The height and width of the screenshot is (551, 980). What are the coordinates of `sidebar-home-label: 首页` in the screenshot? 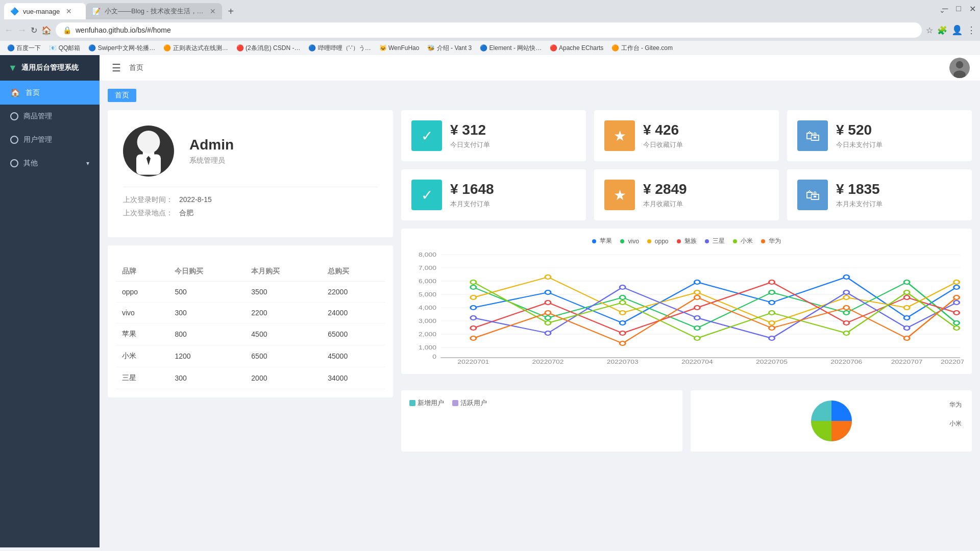 It's located at (33, 93).